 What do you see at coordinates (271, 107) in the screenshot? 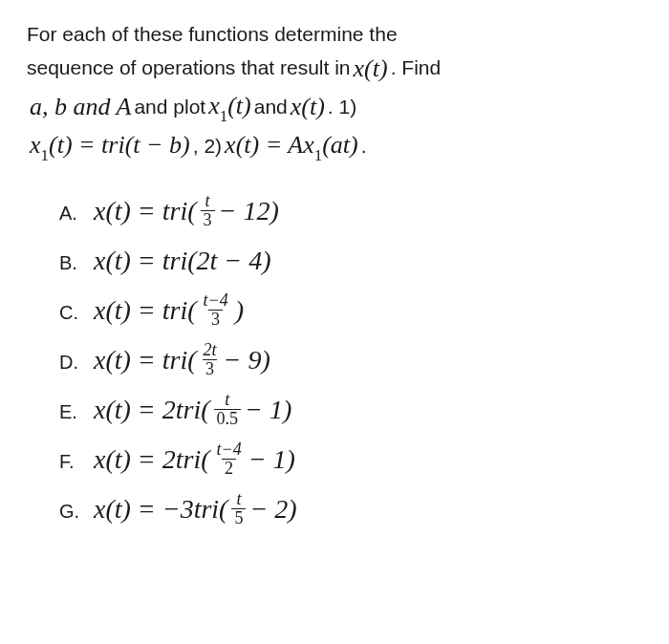
I see `text: and` at bounding box center [271, 107].